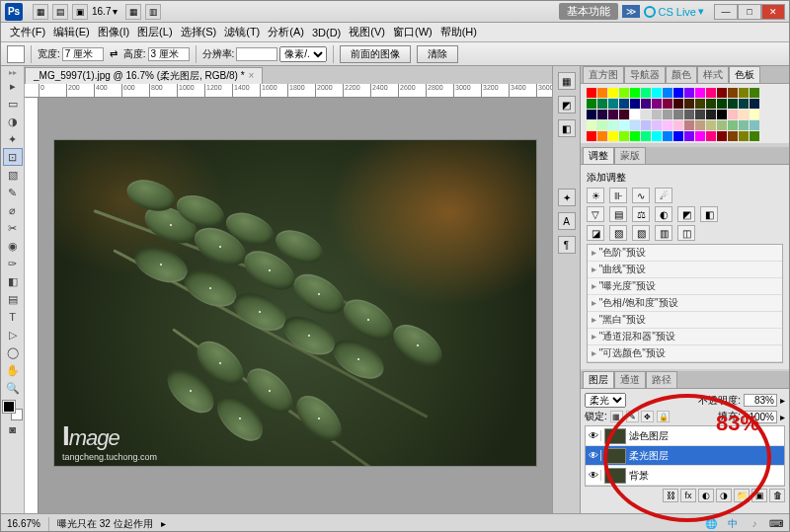 The width and height of the screenshot is (790, 532). I want to click on res-unit: 像素/..., so click(303, 54).